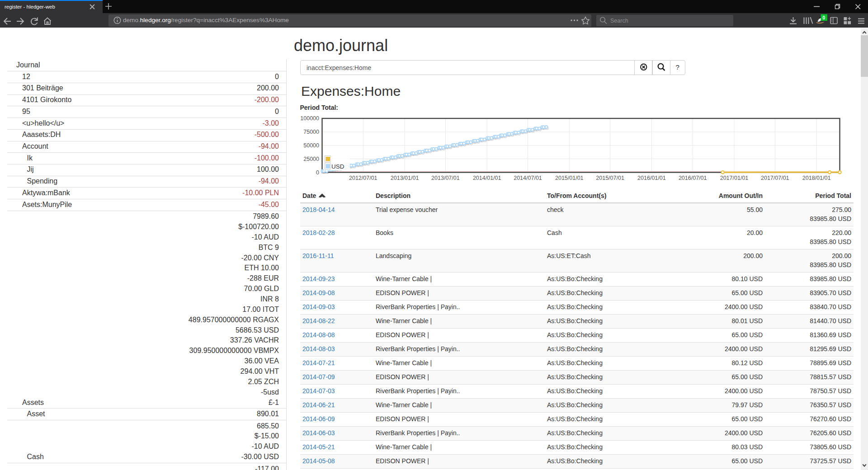 The image size is (868, 470). Describe the element at coordinates (311, 146) in the screenshot. I see `svg-text: 50000` at that location.